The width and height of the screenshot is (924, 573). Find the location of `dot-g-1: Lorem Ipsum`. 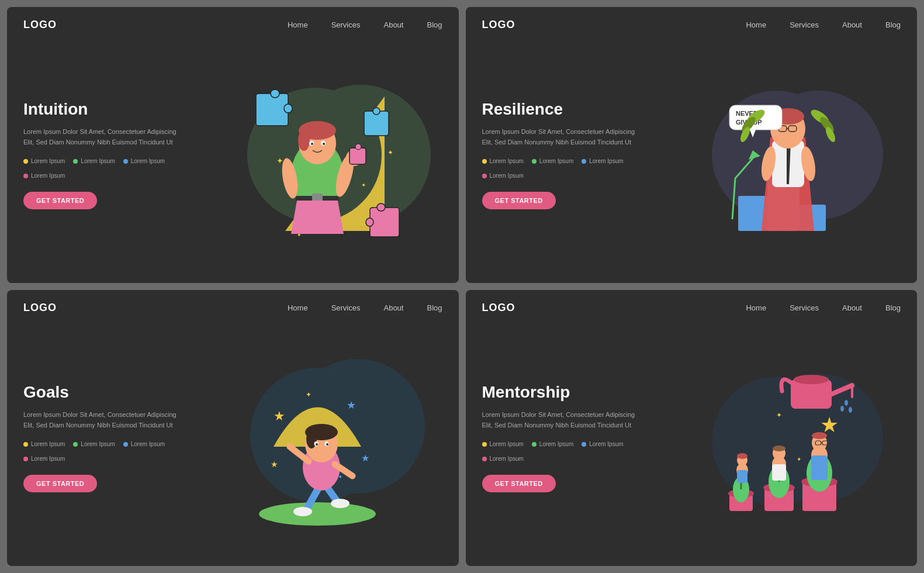

dot-g-1: Lorem Ipsum is located at coordinates (44, 444).